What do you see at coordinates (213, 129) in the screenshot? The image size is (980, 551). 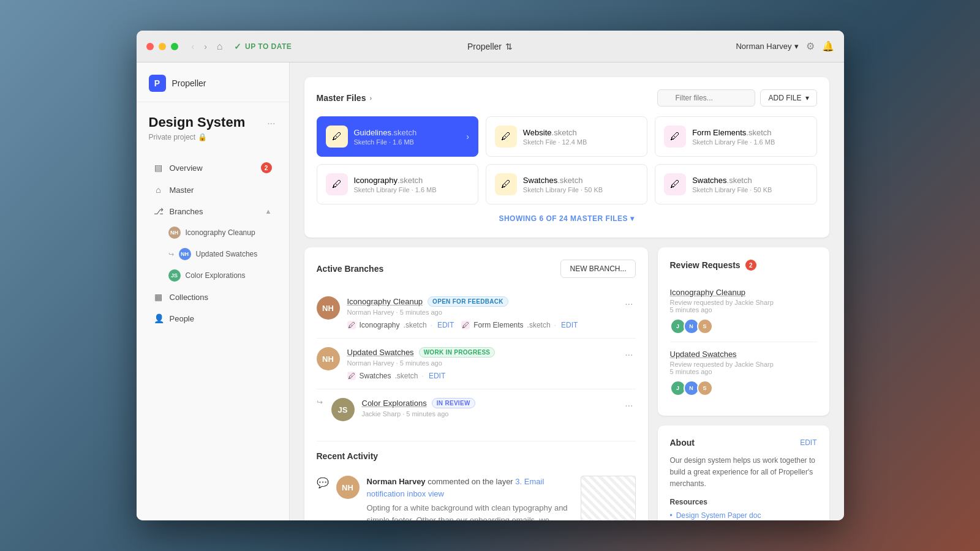 I see `project-info: Design System ··· Private project 🔒` at bounding box center [213, 129].